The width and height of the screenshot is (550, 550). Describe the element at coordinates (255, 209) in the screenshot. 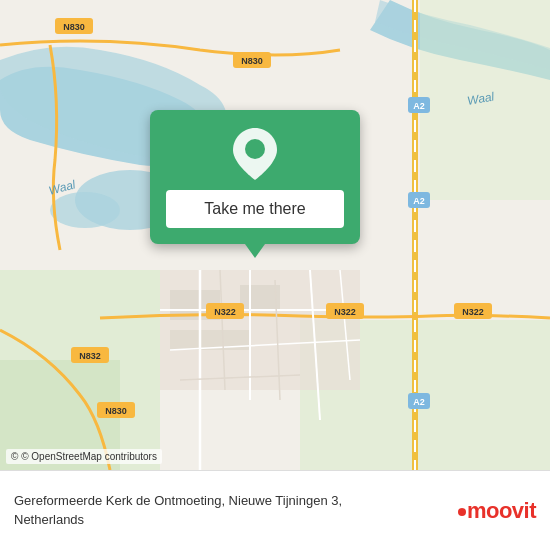

I see `take-me-there-button: Take me there` at that location.